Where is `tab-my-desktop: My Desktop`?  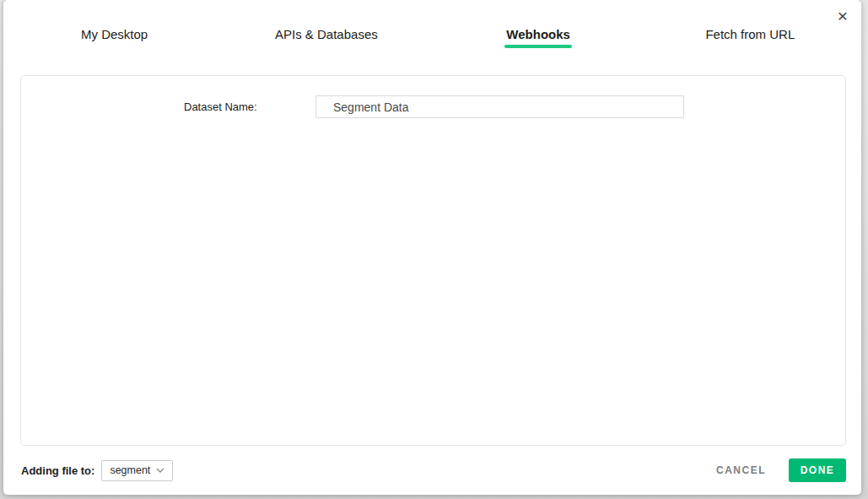
tab-my-desktop: My Desktop is located at coordinates (115, 37).